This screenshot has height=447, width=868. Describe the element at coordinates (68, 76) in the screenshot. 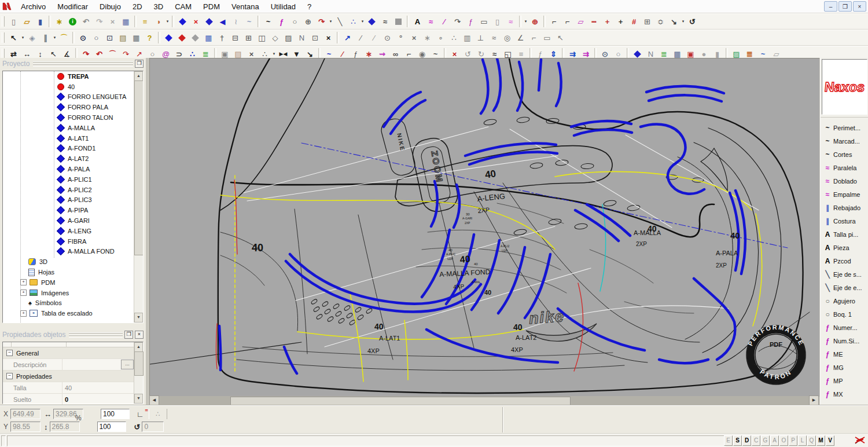

I see `tree-item-trepa: TREPA` at that location.